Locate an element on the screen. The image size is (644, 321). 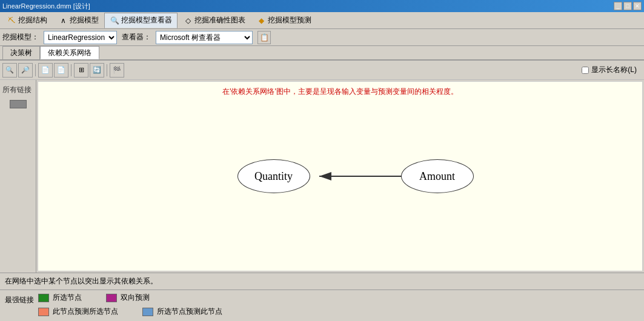
slider-handle is located at coordinates (18, 104).